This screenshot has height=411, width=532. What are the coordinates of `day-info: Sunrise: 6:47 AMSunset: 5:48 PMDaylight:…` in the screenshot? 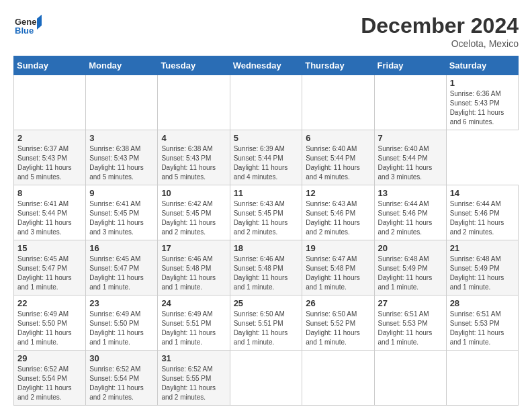 It's located at (338, 273).